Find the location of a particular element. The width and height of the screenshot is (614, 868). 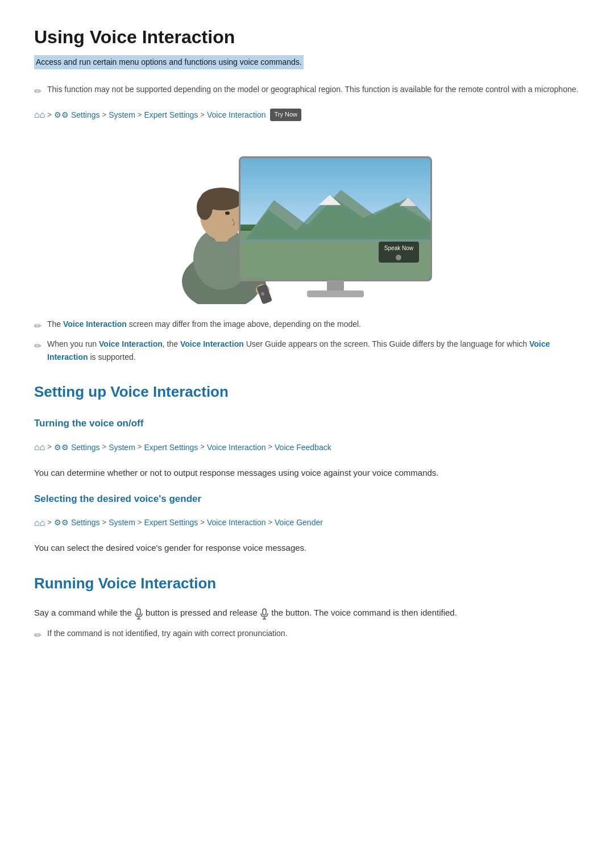

sub1-body: You can determine whether or not to outp… is located at coordinates (307, 473).